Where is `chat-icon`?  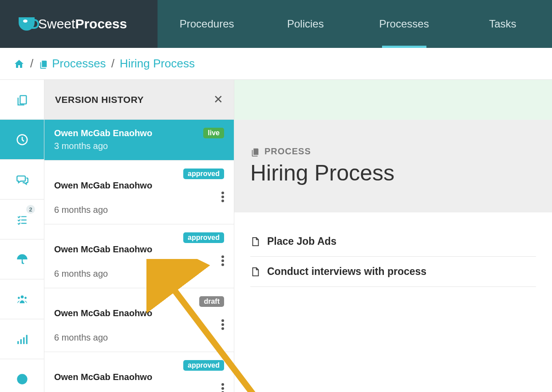
chat-icon is located at coordinates (22, 180).